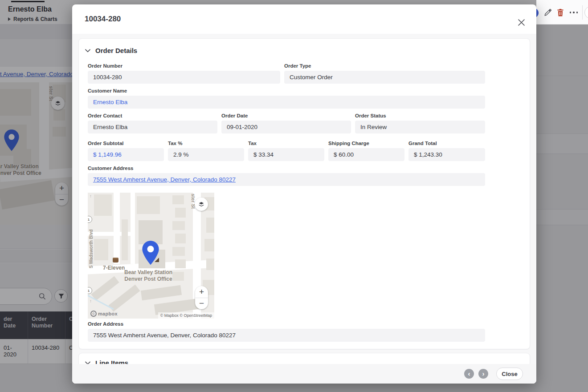 This screenshot has width=588, height=392. Describe the element at coordinates (111, 51) in the screenshot. I see `order-details-section-toggle: Order Details` at that location.